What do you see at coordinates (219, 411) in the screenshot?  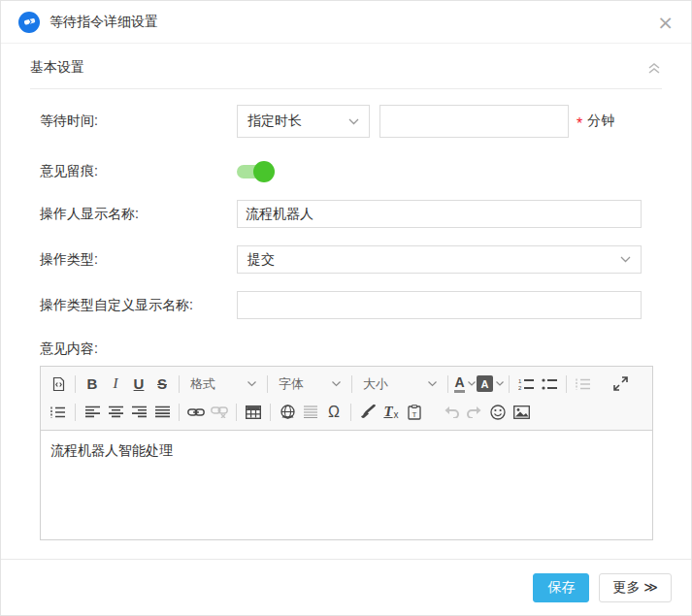 I see `unlink-icon` at bounding box center [219, 411].